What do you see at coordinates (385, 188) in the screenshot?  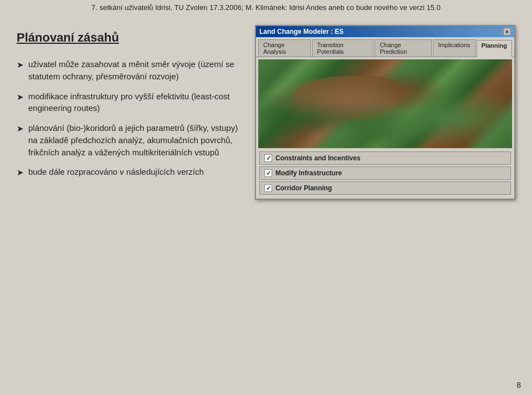 I see `dialog-section-corridor-planning: ✓Corridor Planning` at bounding box center [385, 188].